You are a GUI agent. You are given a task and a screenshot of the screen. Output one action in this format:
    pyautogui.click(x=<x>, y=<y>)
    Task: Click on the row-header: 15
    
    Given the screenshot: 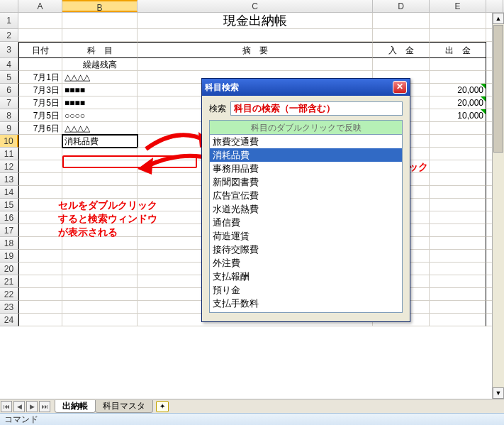 What is the action you would take?
    pyautogui.click(x=9, y=205)
    